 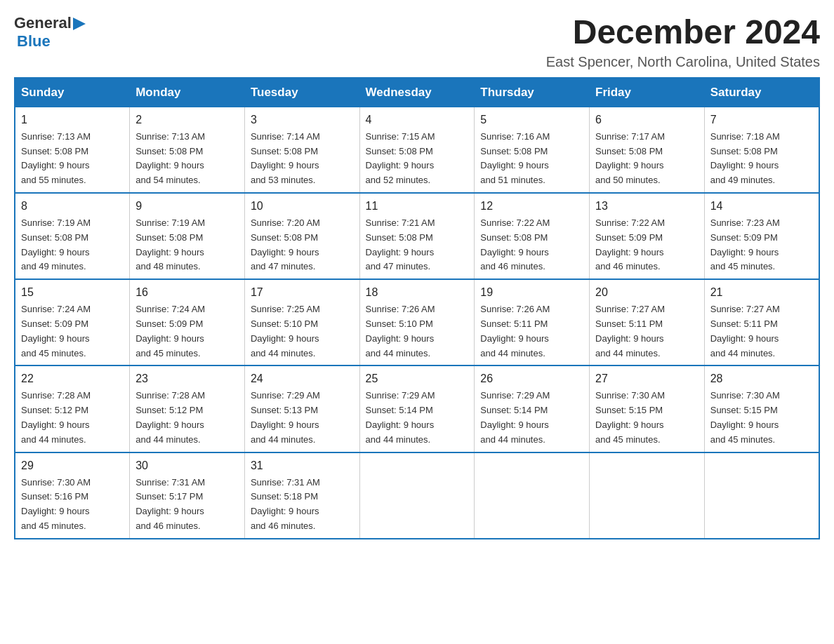 What do you see at coordinates (647, 206) in the screenshot?
I see `day-number: 13` at bounding box center [647, 206].